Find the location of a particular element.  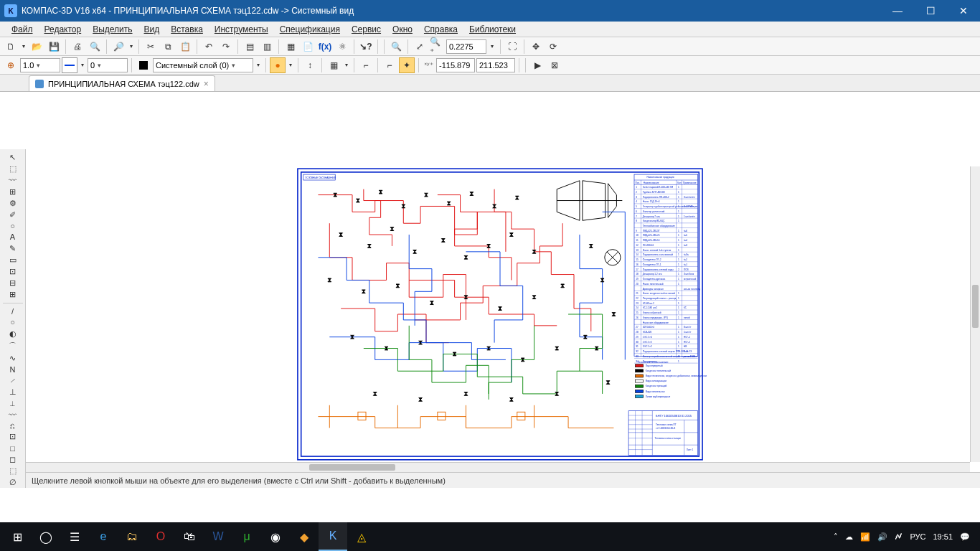

left-tool-23: 〰 is located at coordinates (13, 415).